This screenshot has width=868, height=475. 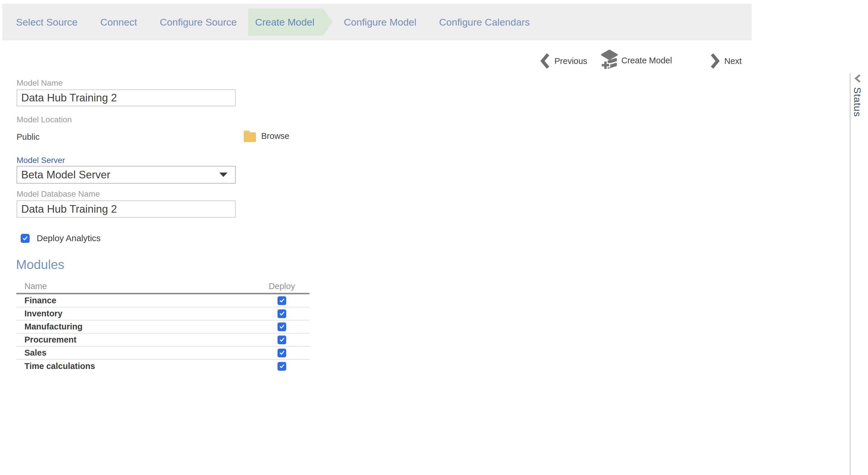 I want to click on wizard-step-configure-source: Configure Source, so click(x=198, y=22).